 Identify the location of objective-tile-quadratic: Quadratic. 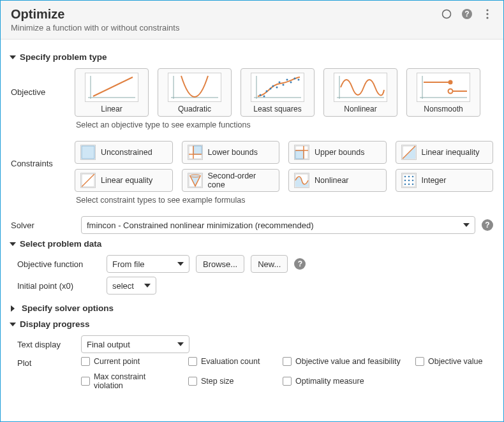
(195, 92).